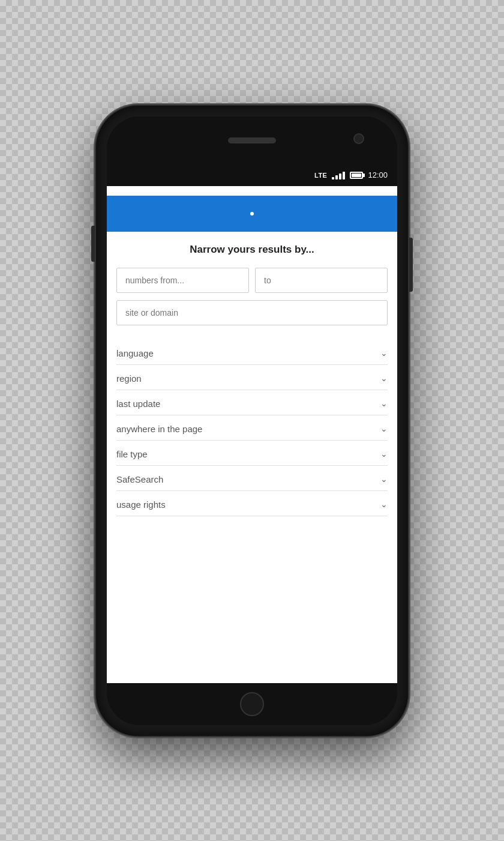 This screenshot has height=841, width=504. What do you see at coordinates (129, 378) in the screenshot?
I see `dropdown-label-region: region` at bounding box center [129, 378].